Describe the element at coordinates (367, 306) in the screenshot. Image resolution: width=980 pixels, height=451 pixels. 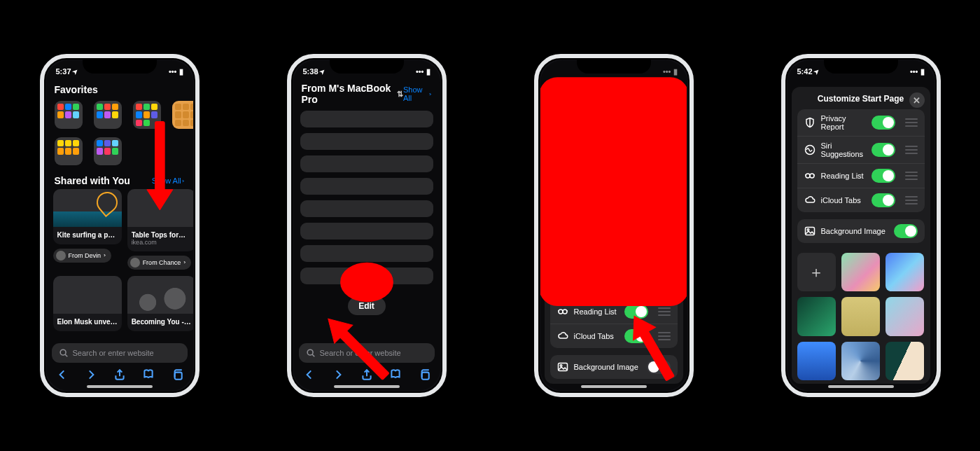
I see `edit-button: Edit` at that location.